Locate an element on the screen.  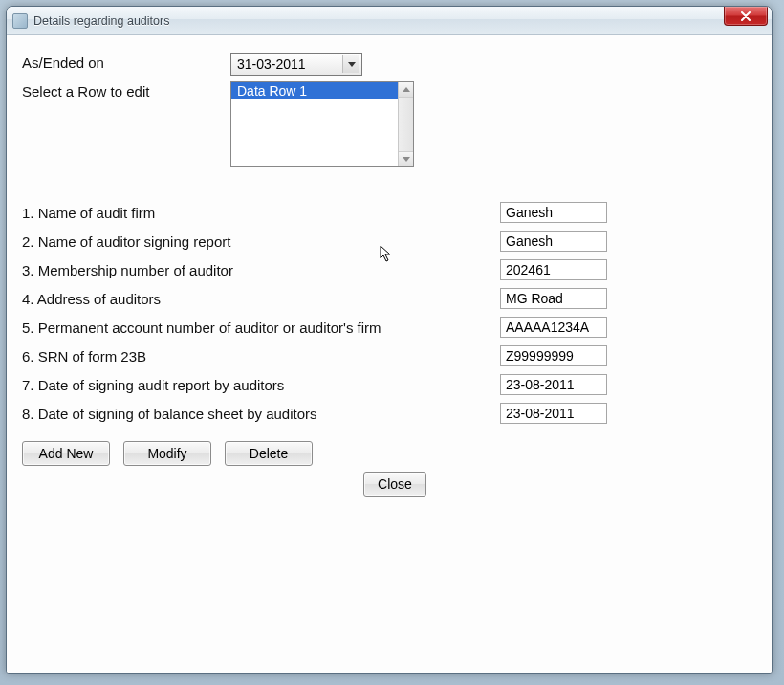
scroll-down-icon is located at coordinates (405, 159).